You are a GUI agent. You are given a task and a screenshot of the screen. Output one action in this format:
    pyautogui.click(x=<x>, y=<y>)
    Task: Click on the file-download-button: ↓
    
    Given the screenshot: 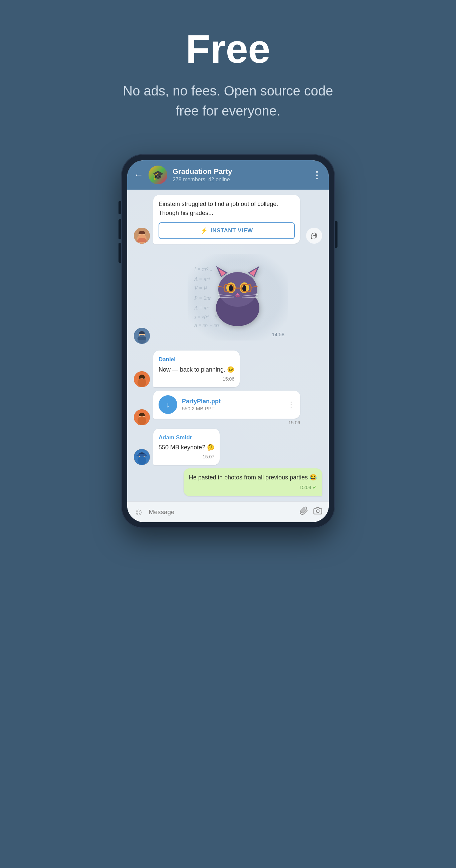 What is the action you would take?
    pyautogui.click(x=168, y=405)
    